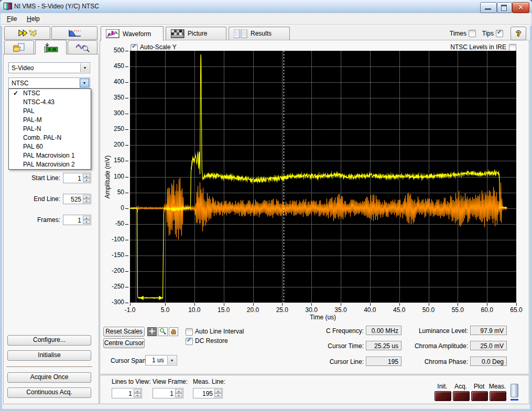  What do you see at coordinates (113, 66) in the screenshot?
I see `y-tick-label: 450` at bounding box center [113, 66].